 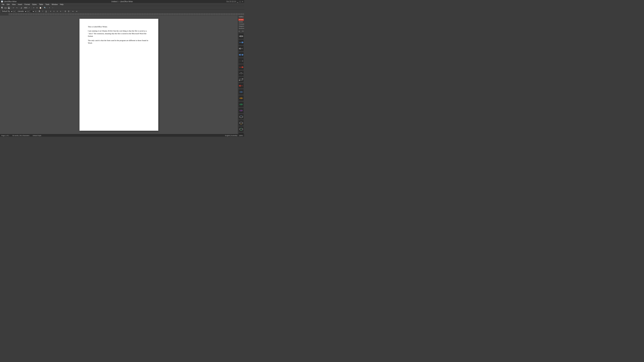 What do you see at coordinates (48, 4) in the screenshot?
I see `menu-tools: Tools` at bounding box center [48, 4].